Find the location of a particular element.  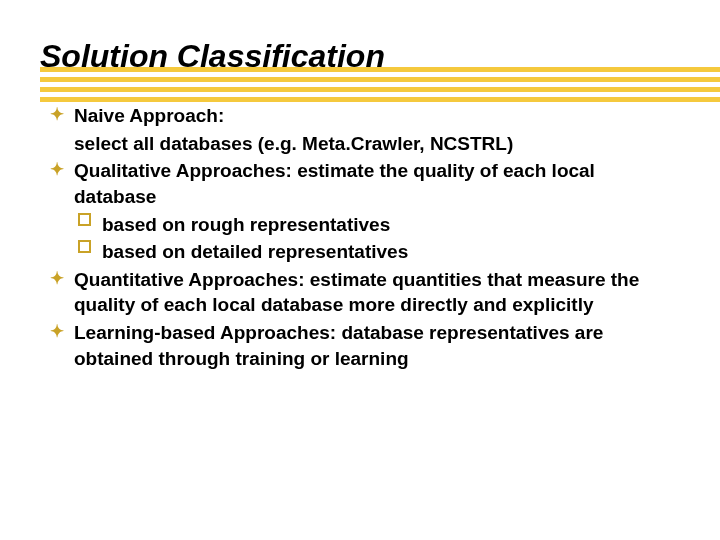

sub-bullet-rough: based on rough representatives is located at coordinates (360, 225).